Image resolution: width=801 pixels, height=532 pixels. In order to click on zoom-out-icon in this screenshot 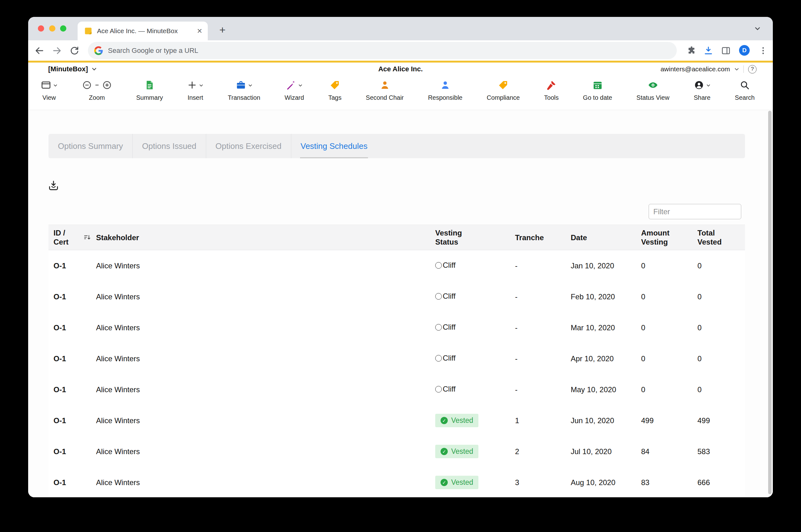, I will do `click(87, 85)`.